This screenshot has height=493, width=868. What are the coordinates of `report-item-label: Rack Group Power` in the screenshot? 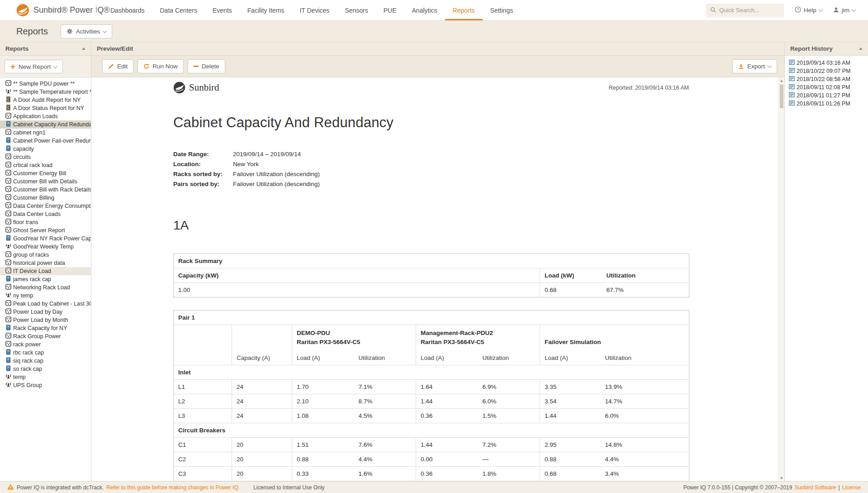 It's located at (37, 336).